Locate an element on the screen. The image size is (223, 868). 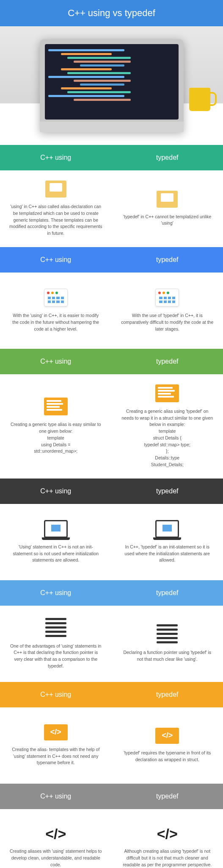
section-content-typedef: </>Although creating alias using 'typede… is located at coordinates (168, 839).